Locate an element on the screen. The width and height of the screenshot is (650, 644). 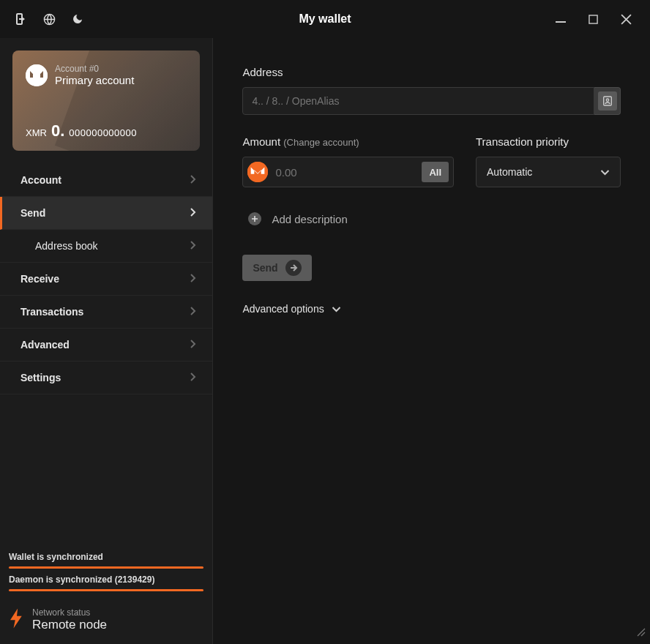
monero-logo-icon is located at coordinates (37, 75).